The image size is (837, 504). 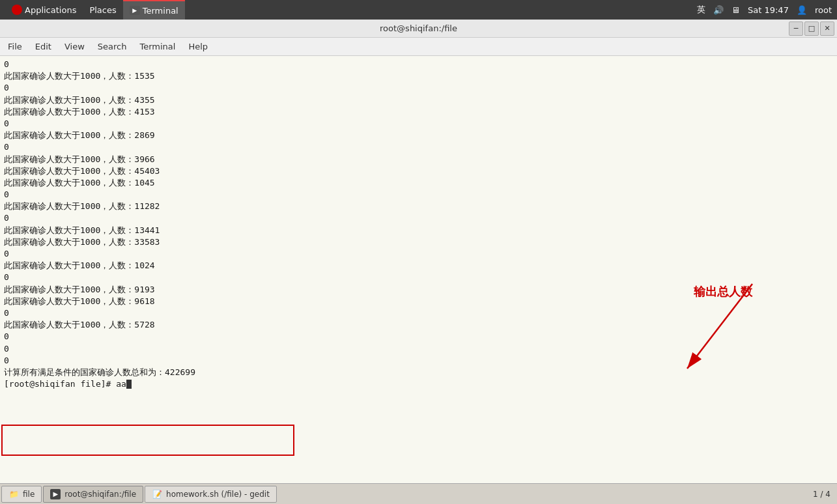 I want to click on maximize-button: □, so click(x=812, y=29).